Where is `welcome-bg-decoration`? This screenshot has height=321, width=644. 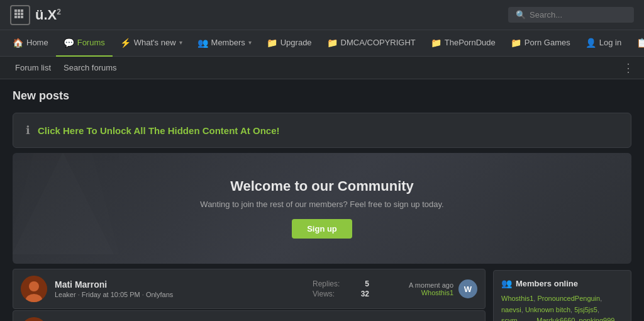
welcome-bg-decoration is located at coordinates (66, 206).